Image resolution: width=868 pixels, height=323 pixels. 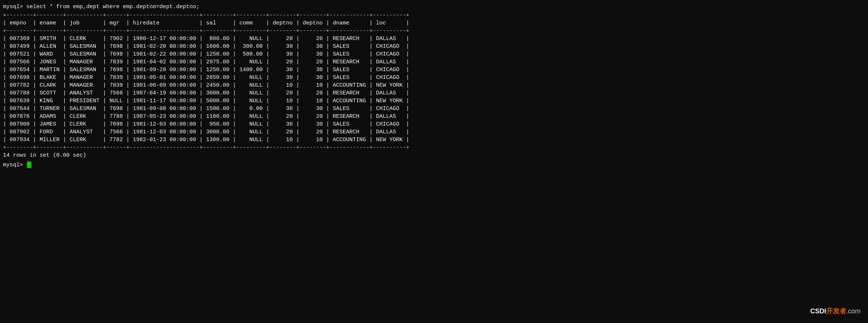 What do you see at coordinates (434, 85) in the screenshot?
I see `table-row: | 007782 | CLARK | MANAGER | 7839 | 1981…` at bounding box center [434, 85].